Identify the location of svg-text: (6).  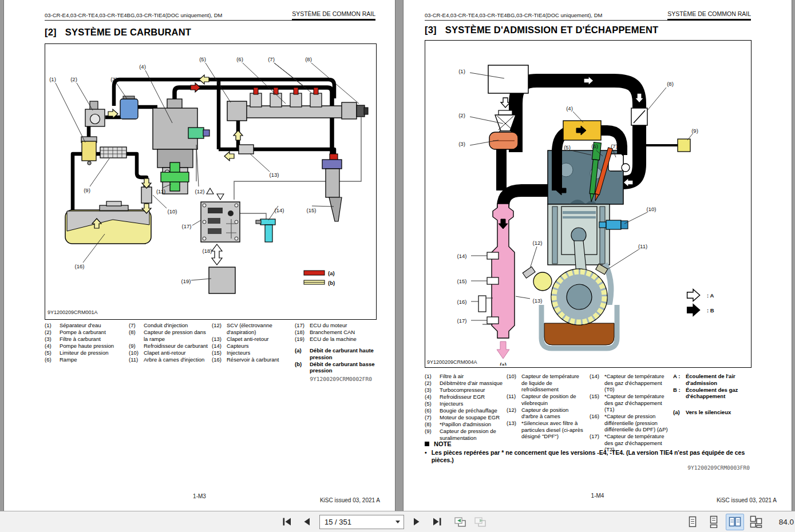
(240, 59).